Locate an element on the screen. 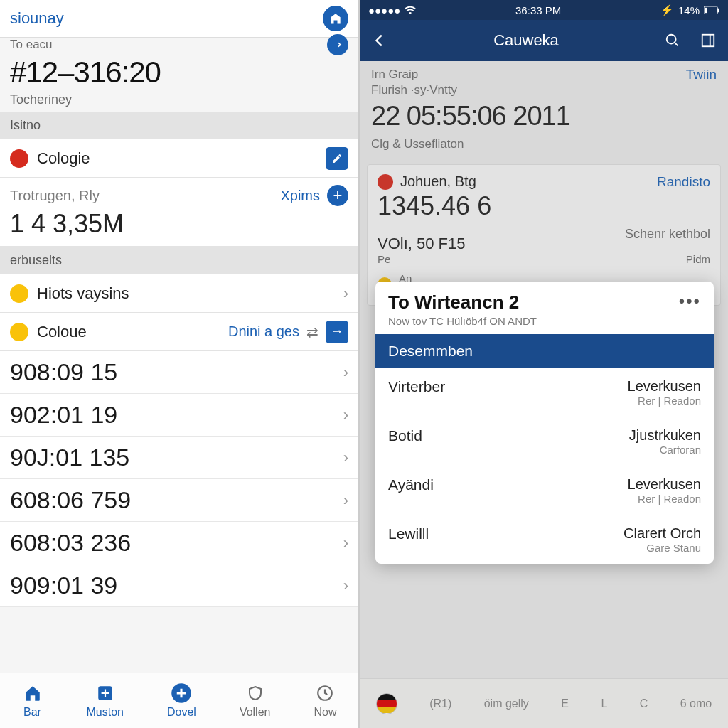 The width and height of the screenshot is (728, 728). popup-row: Virterber LeverkusenRer | Readon is located at coordinates (545, 392).